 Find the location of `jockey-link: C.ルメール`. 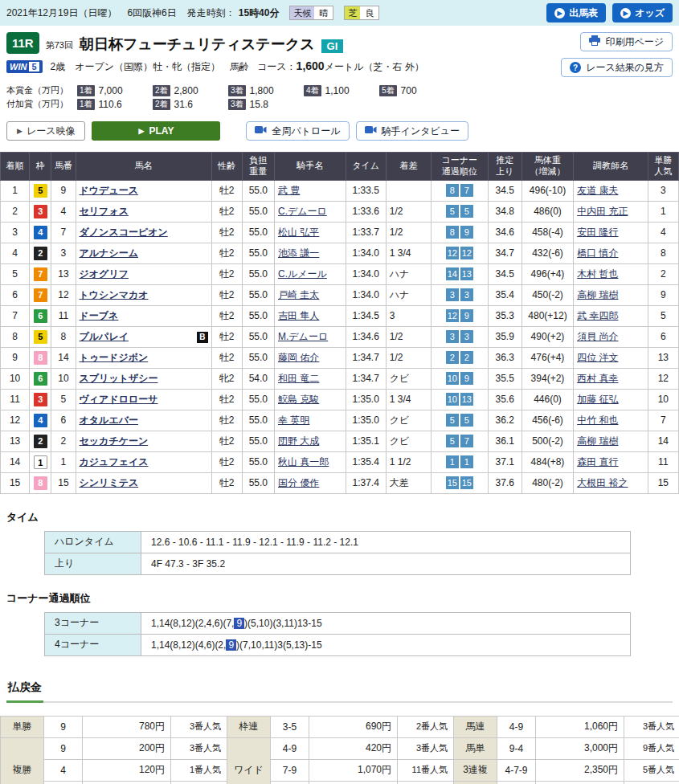

jockey-link: C.ルメール is located at coordinates (302, 274).